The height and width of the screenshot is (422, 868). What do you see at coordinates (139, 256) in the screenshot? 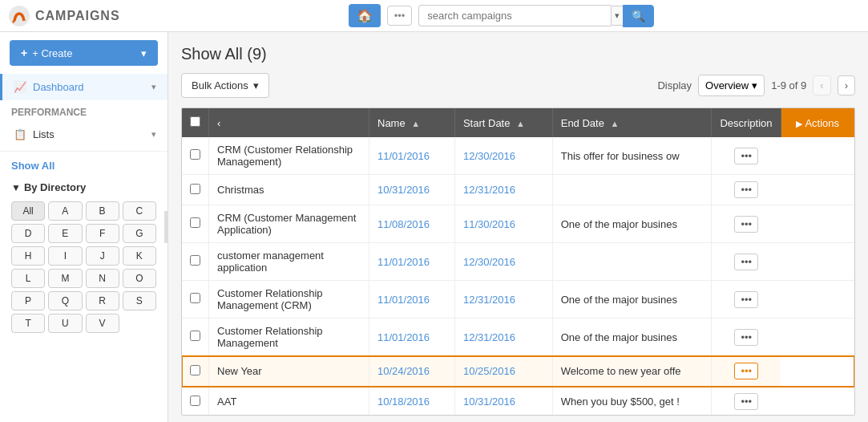
I see `dir-btn-k: K` at bounding box center [139, 256].